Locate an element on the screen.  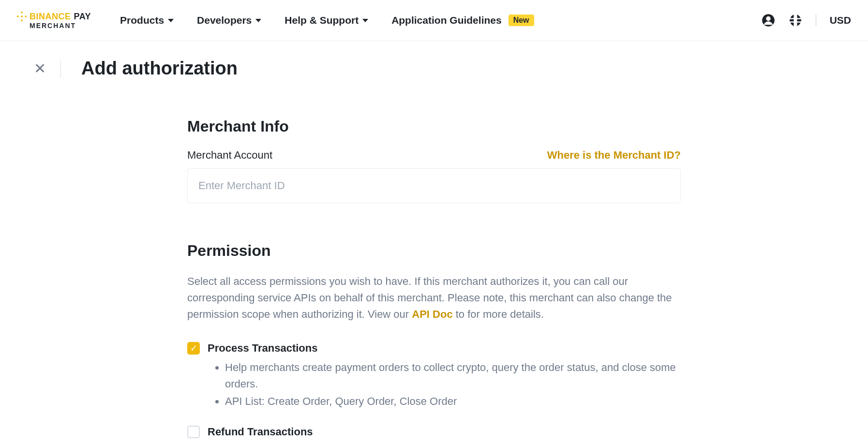
merchant-info-title: Merchant Info is located at coordinates (434, 127).